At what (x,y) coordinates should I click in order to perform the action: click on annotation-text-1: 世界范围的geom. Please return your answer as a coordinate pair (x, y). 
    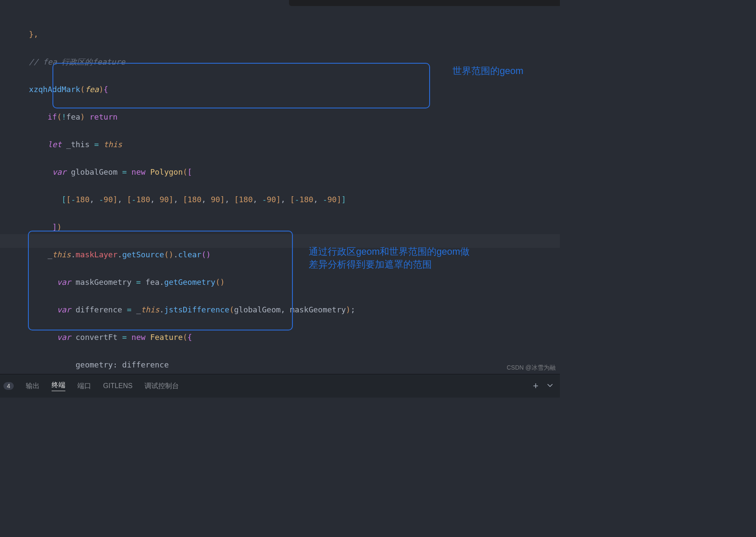
    Looking at the image, I should click on (488, 71).